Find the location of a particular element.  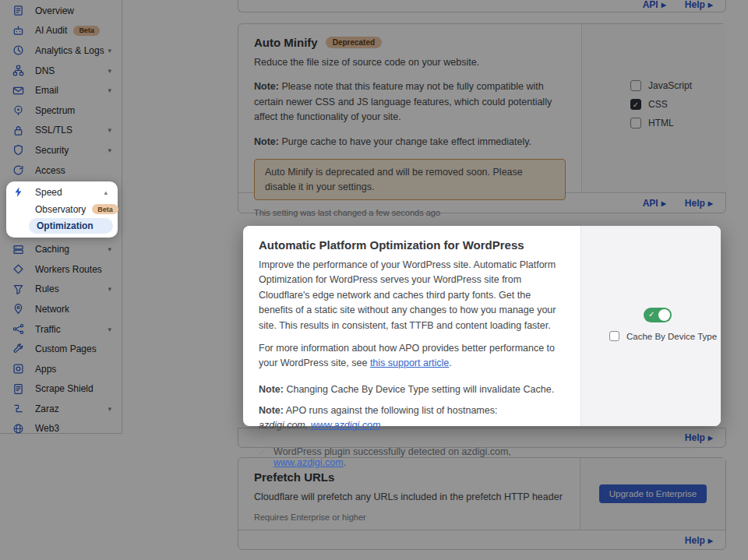

apo-more-info: For more information about how APO provi… is located at coordinates (411, 357).